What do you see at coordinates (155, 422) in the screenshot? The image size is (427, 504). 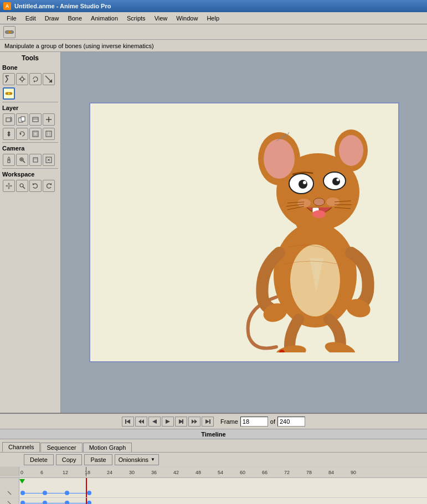 I see `prev-frame-button` at bounding box center [155, 422].